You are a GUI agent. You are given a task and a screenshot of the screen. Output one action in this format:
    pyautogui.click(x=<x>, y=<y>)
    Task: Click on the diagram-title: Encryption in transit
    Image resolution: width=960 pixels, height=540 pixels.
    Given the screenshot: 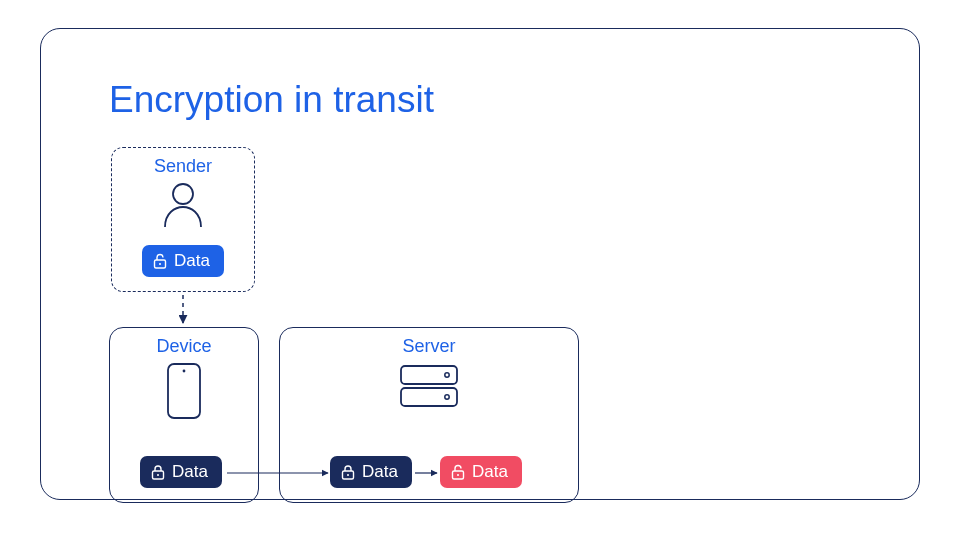 What is the action you would take?
    pyautogui.click(x=272, y=100)
    